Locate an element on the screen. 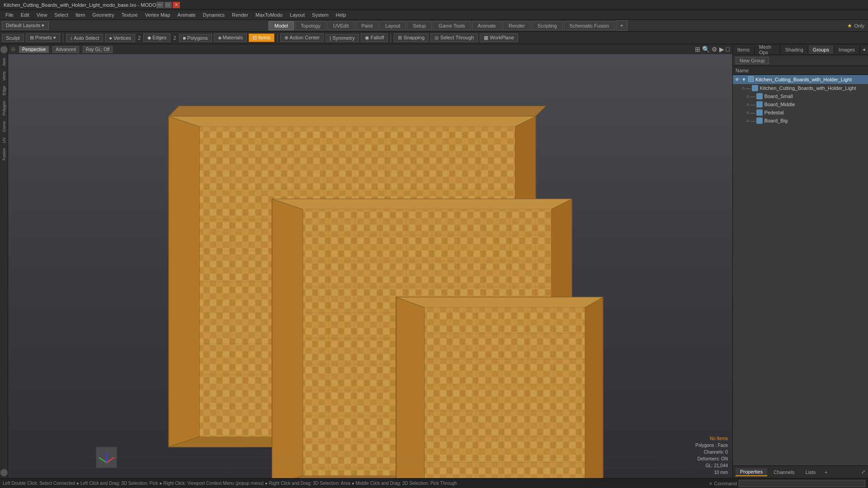  menu-edit: Edit is located at coordinates (25, 15).